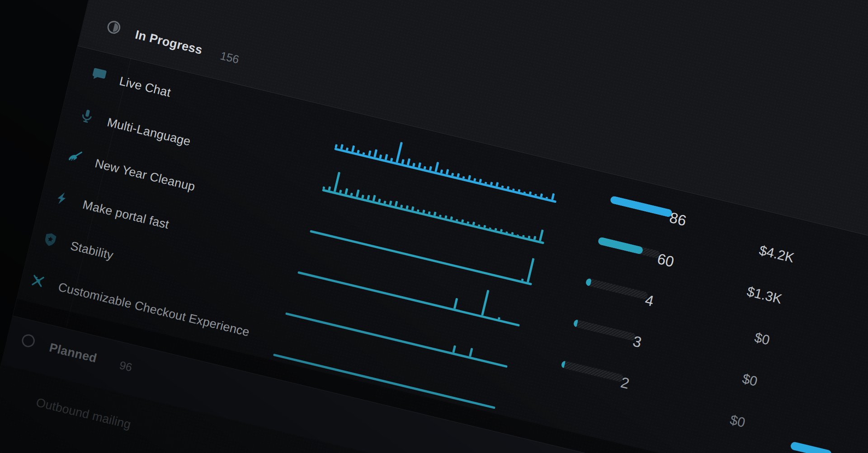 The height and width of the screenshot is (453, 868). I want to click on broom-icon, so click(75, 157).